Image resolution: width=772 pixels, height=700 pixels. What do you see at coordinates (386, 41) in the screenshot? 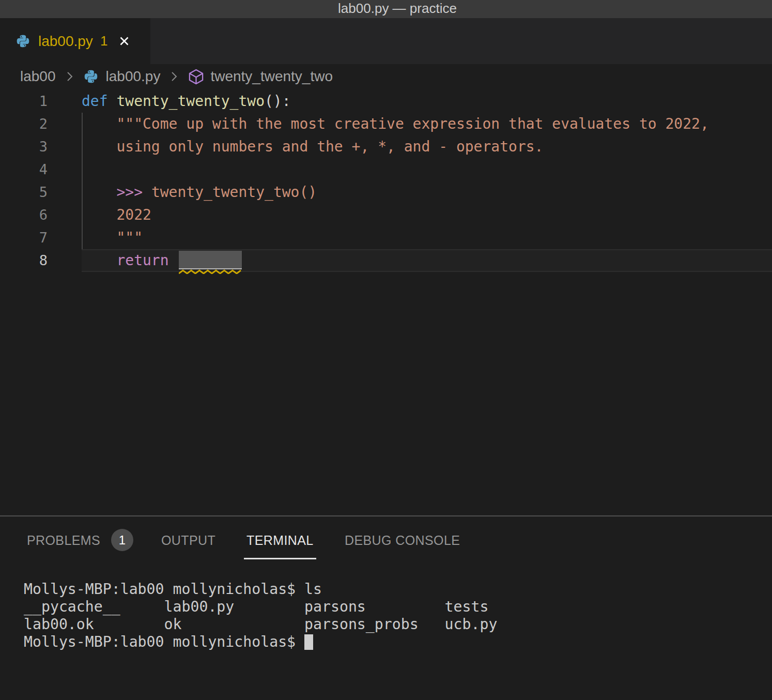
I see `tab-bar: lab00.py 1` at bounding box center [386, 41].